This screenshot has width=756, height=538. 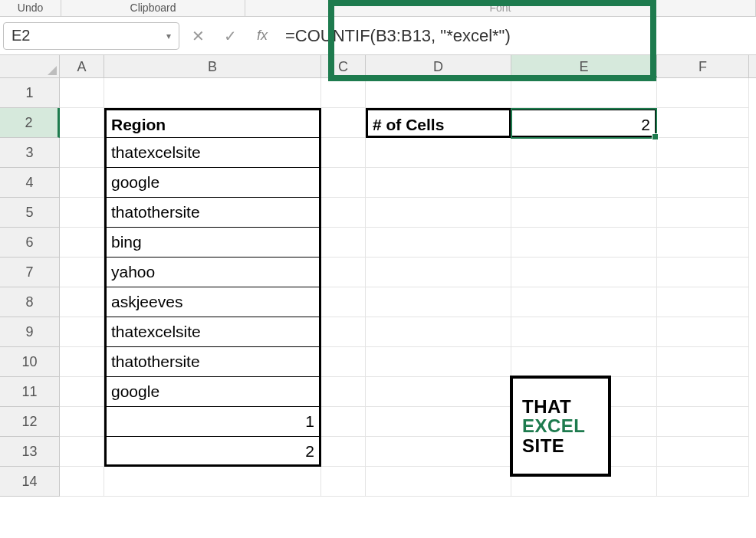 I want to click on cell-c11, so click(x=343, y=392).